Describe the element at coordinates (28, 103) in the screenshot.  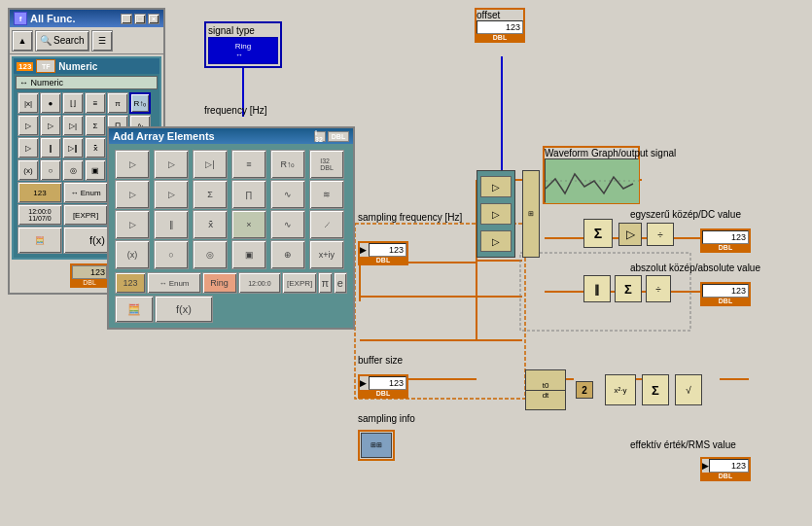
I see `abs-btn: |x|` at that location.